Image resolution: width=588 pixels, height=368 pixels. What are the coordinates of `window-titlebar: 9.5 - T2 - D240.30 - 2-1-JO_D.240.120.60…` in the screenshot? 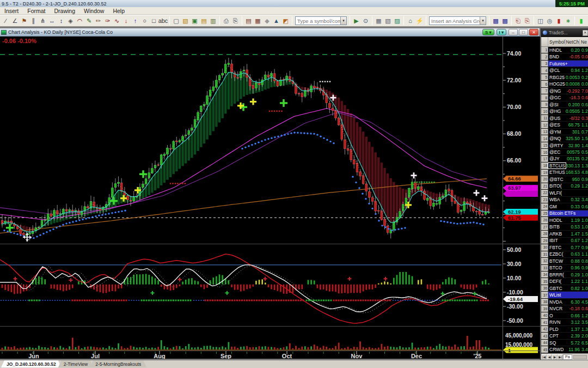 It's located at (294, 3).